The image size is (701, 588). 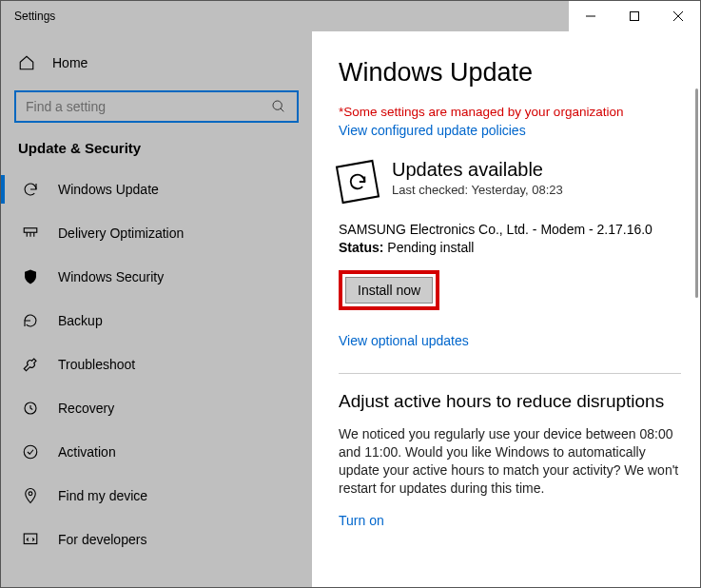 What do you see at coordinates (110, 277) in the screenshot?
I see `sidebar-item-label: Windows Security` at bounding box center [110, 277].